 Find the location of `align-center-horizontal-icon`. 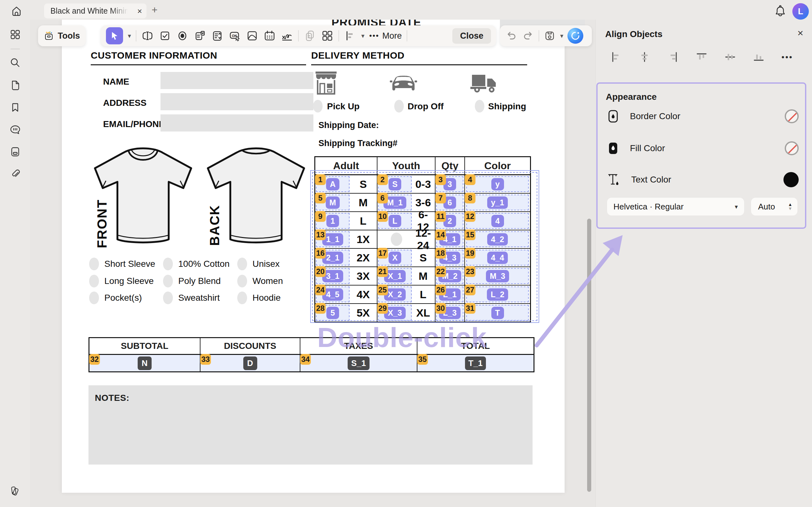

align-center-horizontal-icon is located at coordinates (645, 57).